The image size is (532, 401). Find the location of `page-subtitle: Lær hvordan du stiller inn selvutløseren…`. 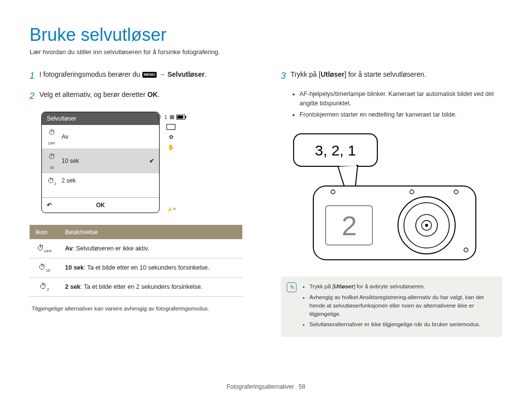

page-subtitle: Lær hvordan du stiller inn selvutløseren… is located at coordinates (266, 52).